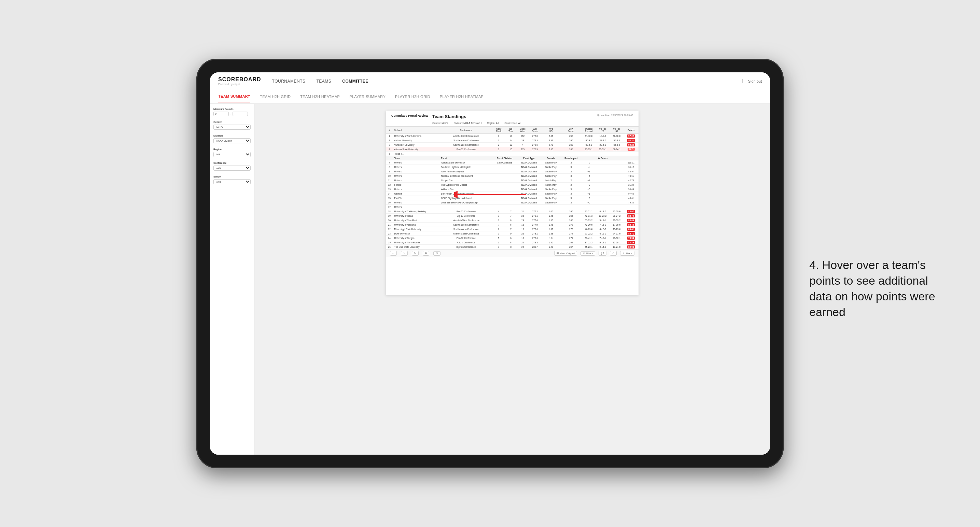 This screenshot has width=980, height=527. I want to click on points-cell: 88.49, so click(631, 220).